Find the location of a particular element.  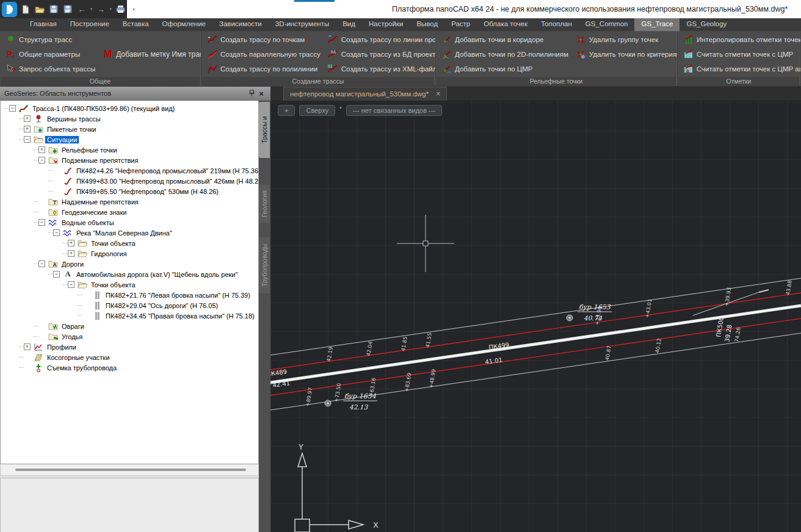

tree-item: TНадземные препятствия is located at coordinates (129, 201).